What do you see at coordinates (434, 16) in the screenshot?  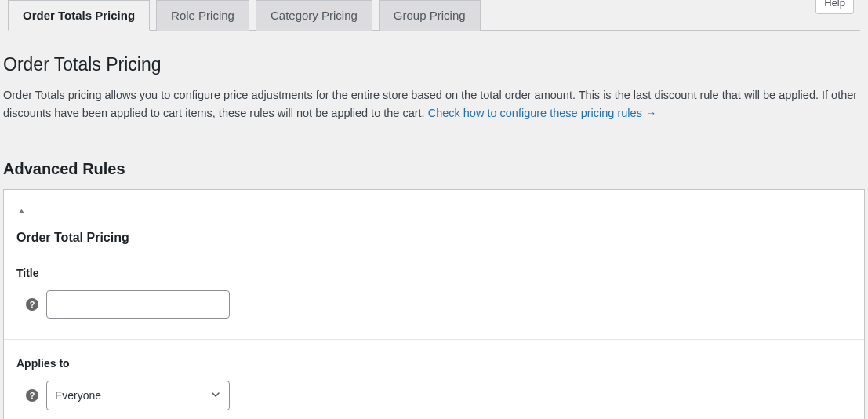 I see `tabs-nav: Order Totals Pricing Role Pricing Catego…` at bounding box center [434, 16].